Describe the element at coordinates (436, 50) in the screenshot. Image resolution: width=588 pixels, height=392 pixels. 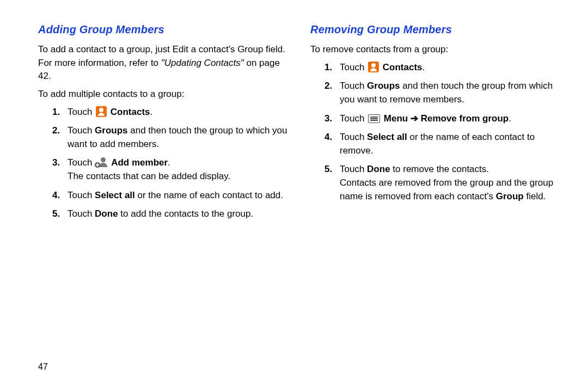
I see `intro-removing: To remove contacts from a group:` at that location.